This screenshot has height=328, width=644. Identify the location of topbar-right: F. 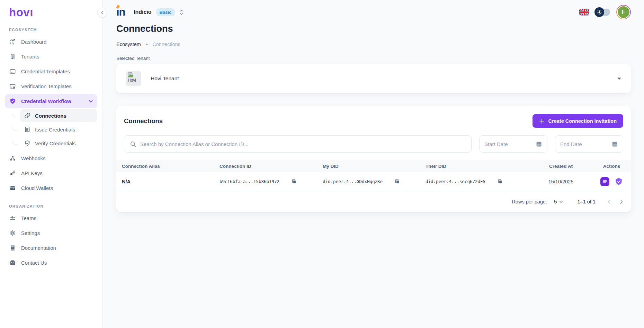
(605, 12).